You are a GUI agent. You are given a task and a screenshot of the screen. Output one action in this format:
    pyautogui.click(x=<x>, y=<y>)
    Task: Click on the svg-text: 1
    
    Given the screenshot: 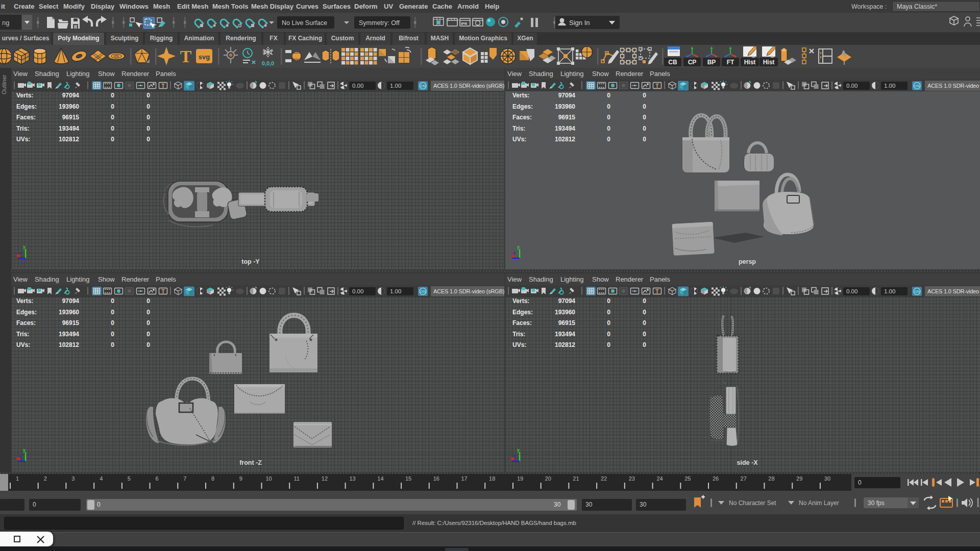 What is the action you would take?
    pyautogui.click(x=17, y=479)
    